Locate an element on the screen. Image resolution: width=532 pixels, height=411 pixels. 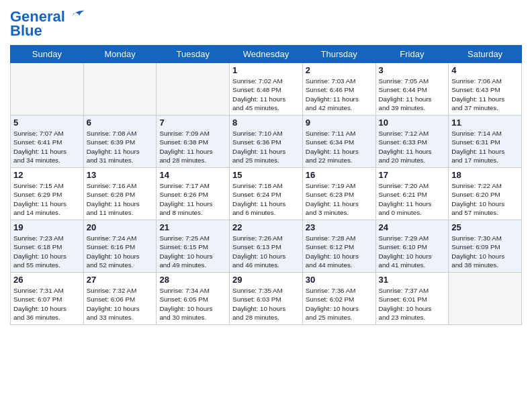
day-cell: 4Sunrise: 7:06 AM Sunset: 6:43 PM Daylig… is located at coordinates (485, 89).